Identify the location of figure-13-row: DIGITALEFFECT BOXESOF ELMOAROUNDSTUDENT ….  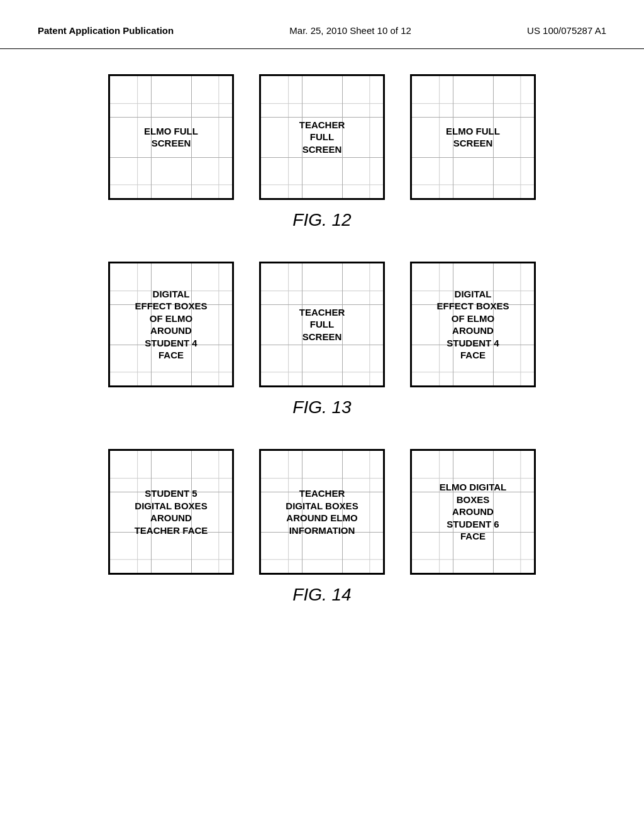
(322, 324).